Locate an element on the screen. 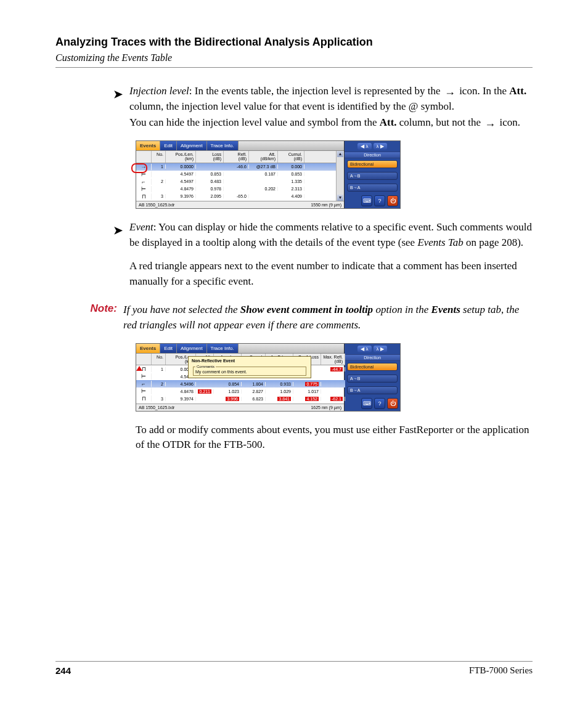  section-title: Customizing the Events Table is located at coordinates (294, 58).